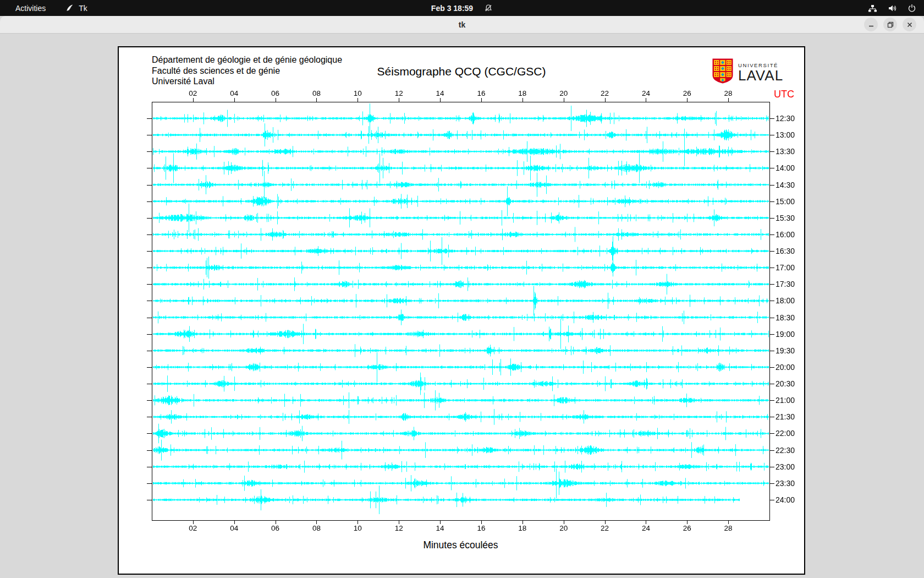  What do you see at coordinates (605, 528) in the screenshot?
I see `x-tick-bottom-22: 22` at bounding box center [605, 528].